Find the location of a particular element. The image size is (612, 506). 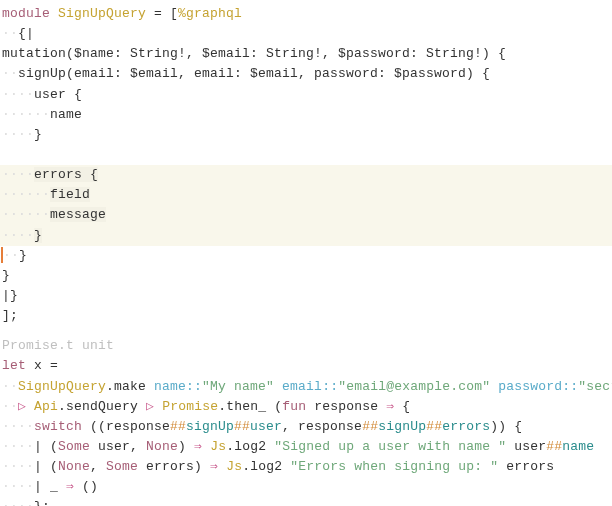

code-line-7: ····} is located at coordinates (306, 135).